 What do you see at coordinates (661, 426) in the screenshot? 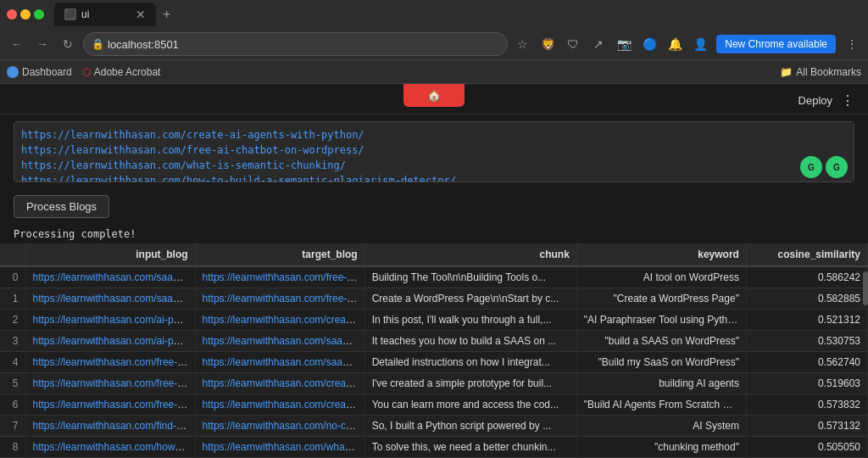
I see `cell-keyword: AI System` at bounding box center [661, 426].